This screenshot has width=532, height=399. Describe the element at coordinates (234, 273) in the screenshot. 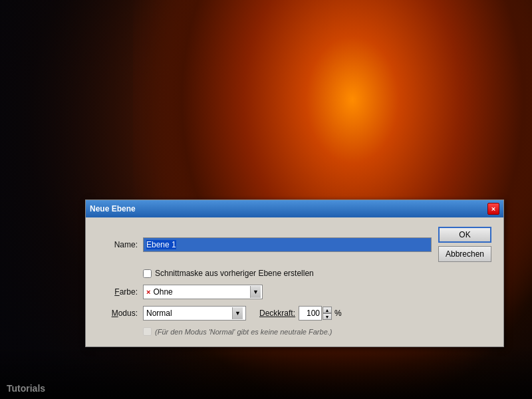

I see `schnittmaske-label: Schnittmaske aus vorheriger Ebene erstel…` at that location.